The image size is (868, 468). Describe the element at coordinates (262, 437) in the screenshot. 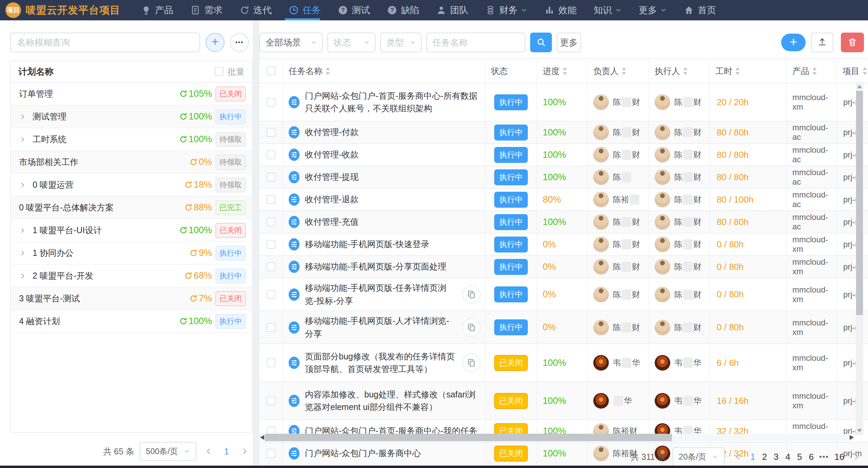

I see `scroll-left-arrow-icon` at that location.